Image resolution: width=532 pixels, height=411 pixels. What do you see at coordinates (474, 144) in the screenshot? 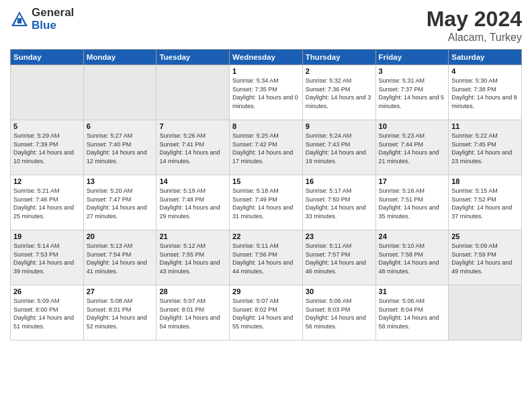
I see `sunset-11: Sunset: 7:45 PM` at bounding box center [474, 144].